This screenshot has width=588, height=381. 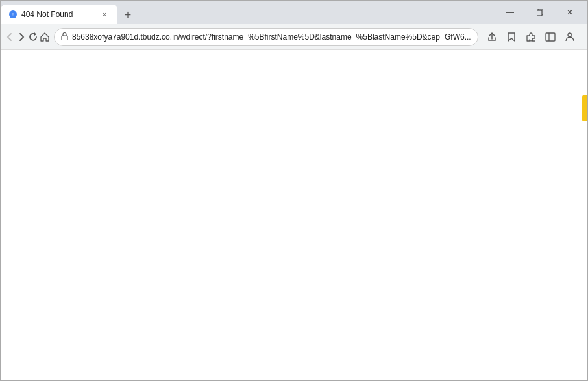 What do you see at coordinates (294, 12) in the screenshot?
I see `titlebar: ! 404 Not Found × + — ✕` at bounding box center [294, 12].